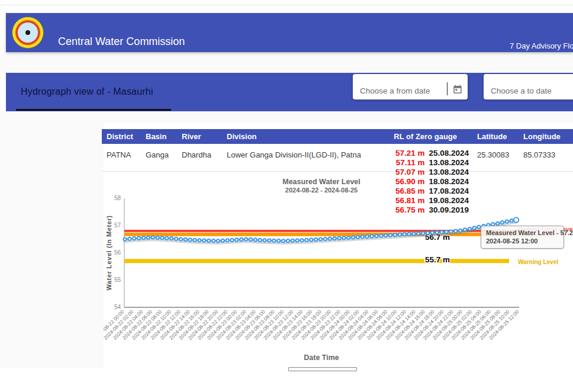  Describe the element at coordinates (528, 86) in the screenshot. I see `to-date-field: Choose a to date` at that location.